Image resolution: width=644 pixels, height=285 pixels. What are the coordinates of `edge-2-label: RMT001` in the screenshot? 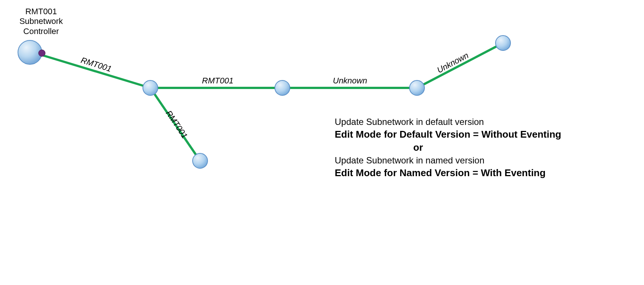 It's located at (218, 81).